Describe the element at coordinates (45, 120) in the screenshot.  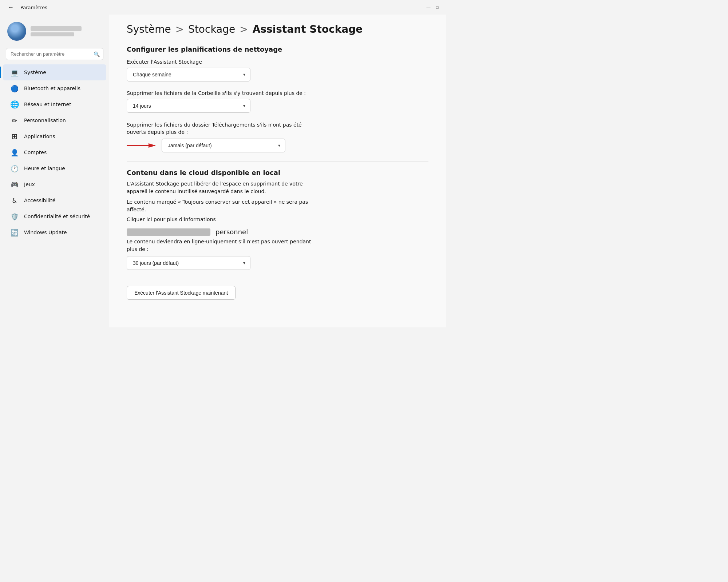
I see `sidebar-item-label: Personnalisation` at that location.